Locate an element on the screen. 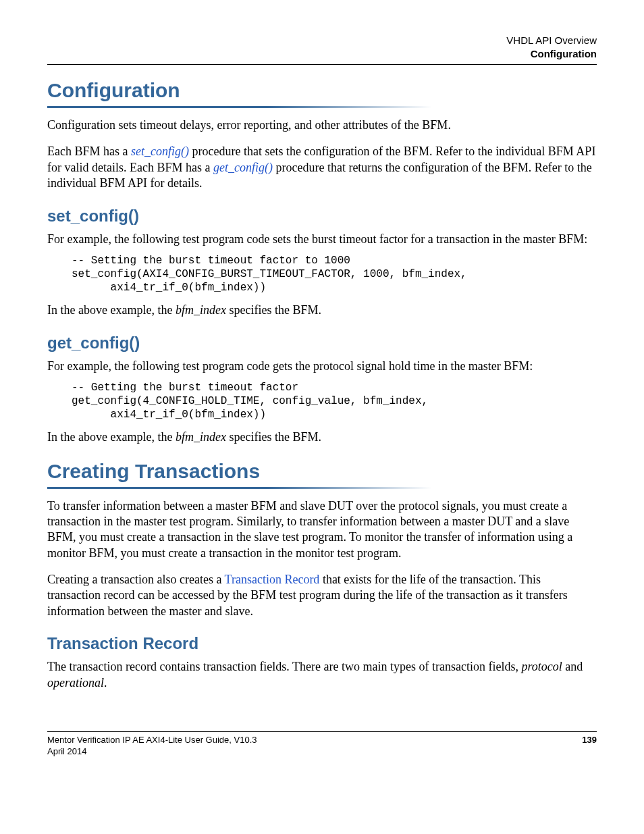 The width and height of the screenshot is (644, 834). creating-para1: To transfer information between a master… is located at coordinates (322, 530).